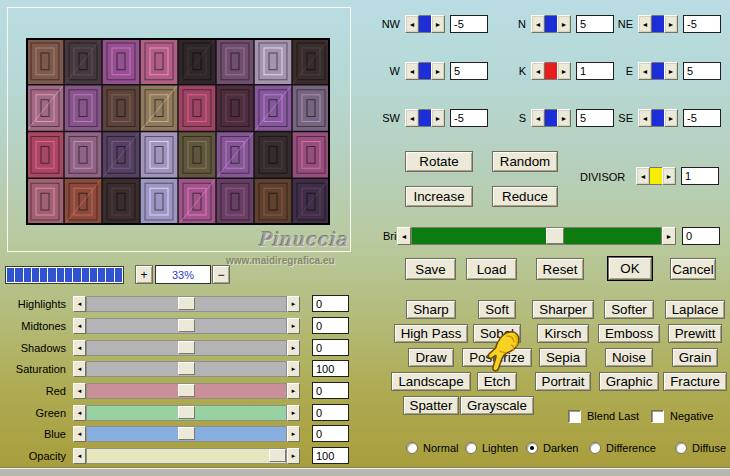 This screenshot has height=476, width=730. Describe the element at coordinates (492, 269) in the screenshot. I see `load-button: Load` at that location.